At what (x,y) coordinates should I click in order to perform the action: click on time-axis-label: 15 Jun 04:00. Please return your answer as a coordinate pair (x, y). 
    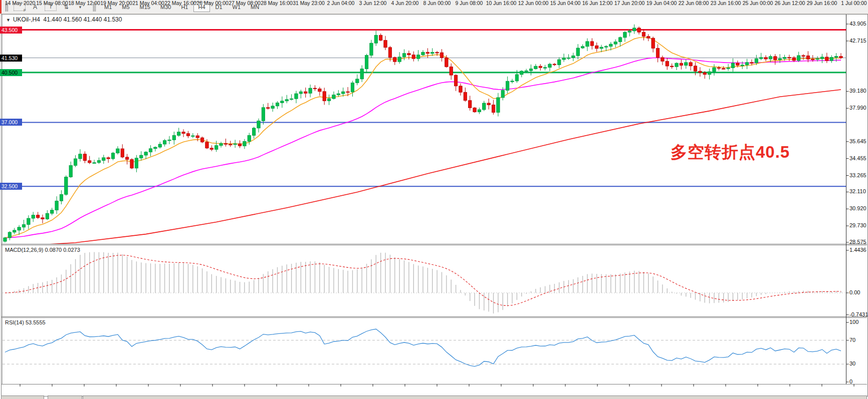
    Looking at the image, I should click on (565, 3).